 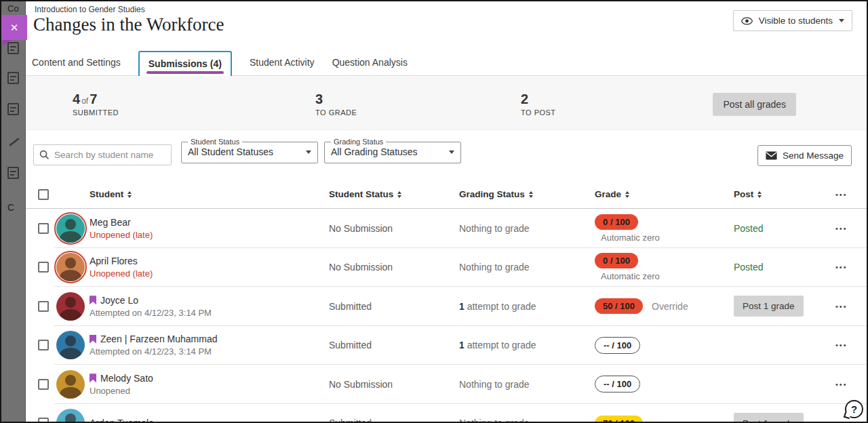 What do you see at coordinates (114, 261) in the screenshot?
I see `student-name: April Flores` at bounding box center [114, 261].